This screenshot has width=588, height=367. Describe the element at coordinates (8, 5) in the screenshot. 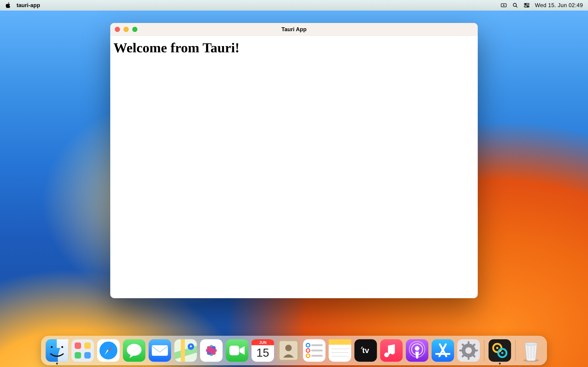

I see `apple-menu-icon` at that location.